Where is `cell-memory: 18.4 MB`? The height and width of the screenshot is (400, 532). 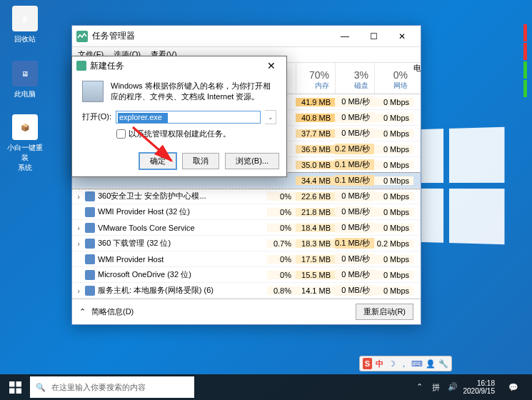
cell-memory: 18.4 MB is located at coordinates (316, 228).